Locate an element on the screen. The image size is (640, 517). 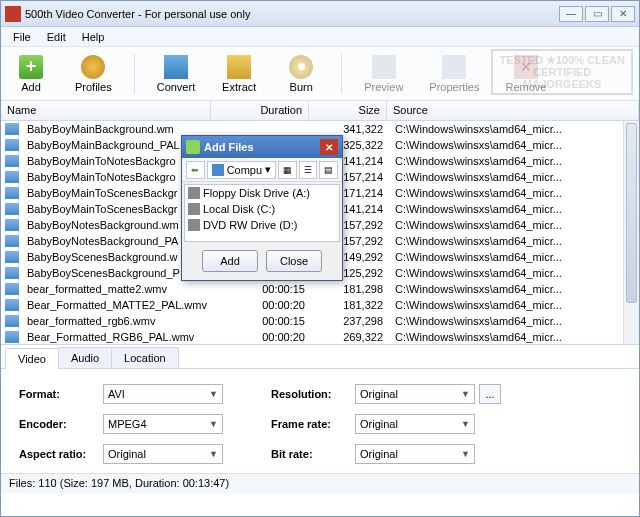
back-button: ⬅ is located at coordinates (196, 170).